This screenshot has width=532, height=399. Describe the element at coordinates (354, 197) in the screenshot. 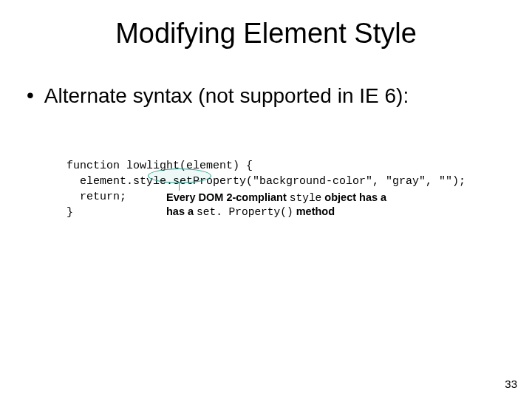

I see `annotation-mid: object has a` at that location.